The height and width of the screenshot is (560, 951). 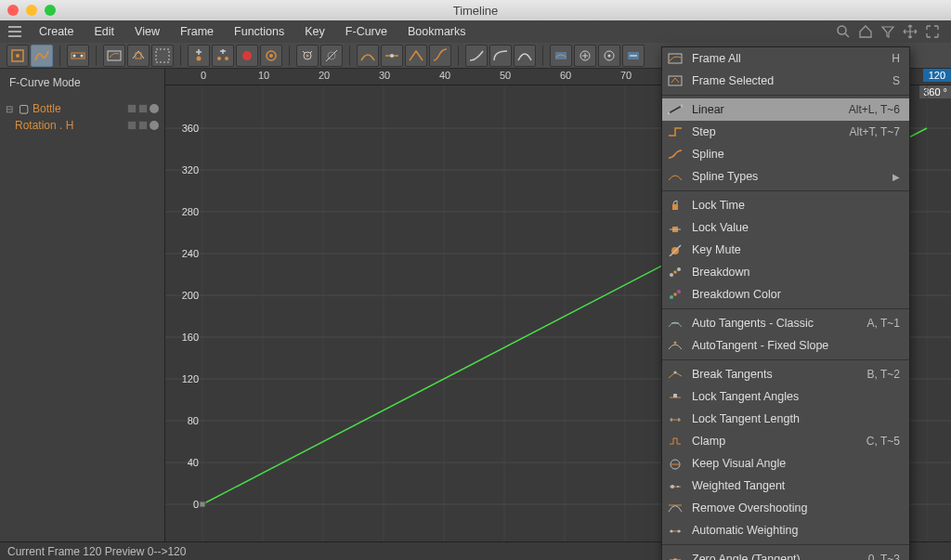 I want to click on dropdown-item-spline: Spline, so click(x=786, y=154).